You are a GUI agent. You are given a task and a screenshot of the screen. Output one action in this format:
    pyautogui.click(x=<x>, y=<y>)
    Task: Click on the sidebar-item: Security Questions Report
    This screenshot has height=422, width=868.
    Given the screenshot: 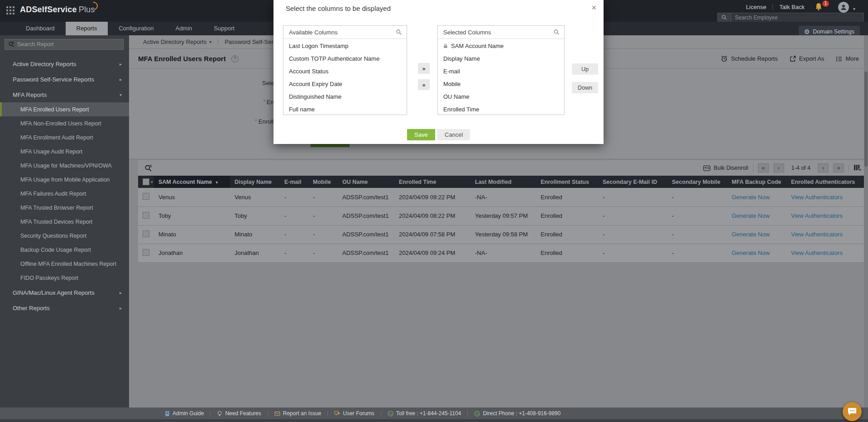 What is the action you would take?
    pyautogui.click(x=64, y=235)
    